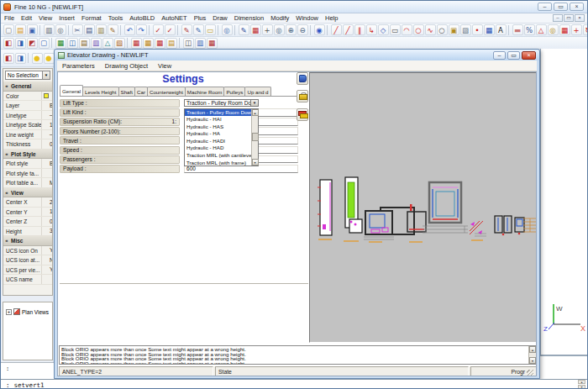 Image resolution: width=588 pixels, height=389 pixels. Describe the element at coordinates (210, 30) in the screenshot. I see `ruler-icon: ▭` at that location.